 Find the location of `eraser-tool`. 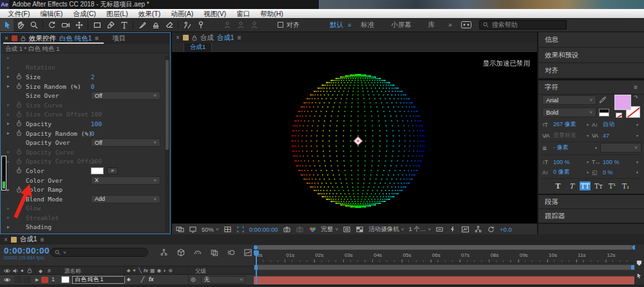

eraser-tool is located at coordinates (169, 25).